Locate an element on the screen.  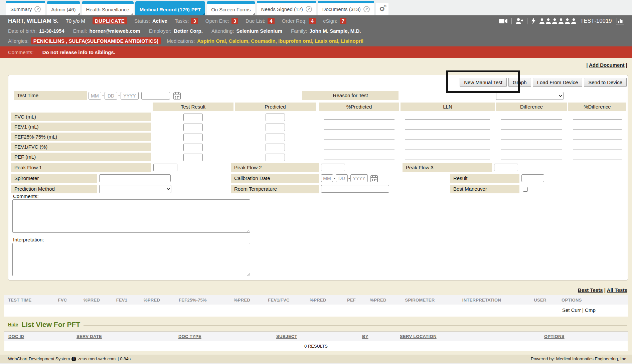
best-tests-link: Best Tests is located at coordinates (591, 290).